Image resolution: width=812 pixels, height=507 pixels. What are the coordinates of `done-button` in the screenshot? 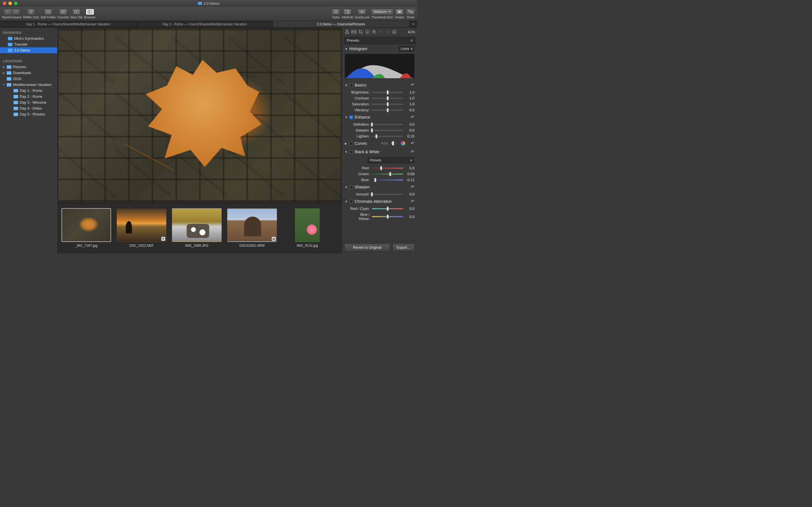 It's located at (411, 12).